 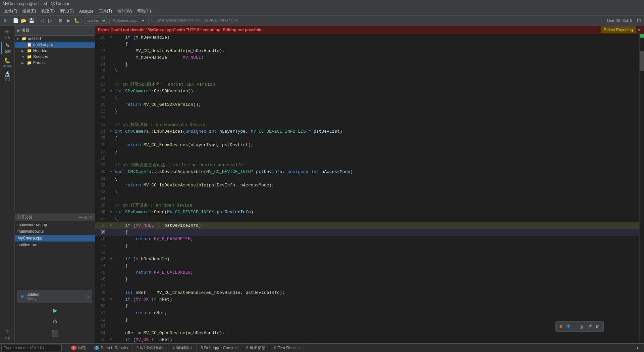 What do you see at coordinates (55, 238) in the screenshot?
I see `doc-item-mycamera-cpp: MyCmera.cpp` at bounding box center [55, 238].